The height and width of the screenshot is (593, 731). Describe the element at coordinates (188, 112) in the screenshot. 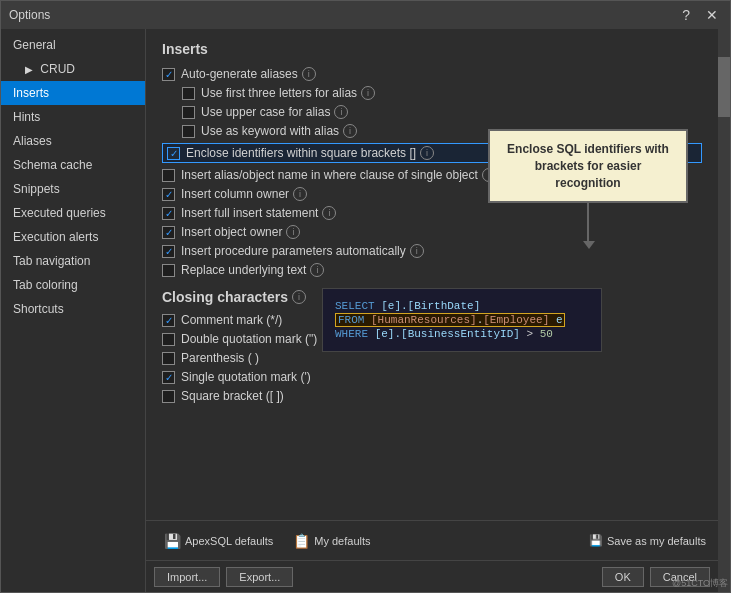

I see `cb-upper-case-alias` at that location.